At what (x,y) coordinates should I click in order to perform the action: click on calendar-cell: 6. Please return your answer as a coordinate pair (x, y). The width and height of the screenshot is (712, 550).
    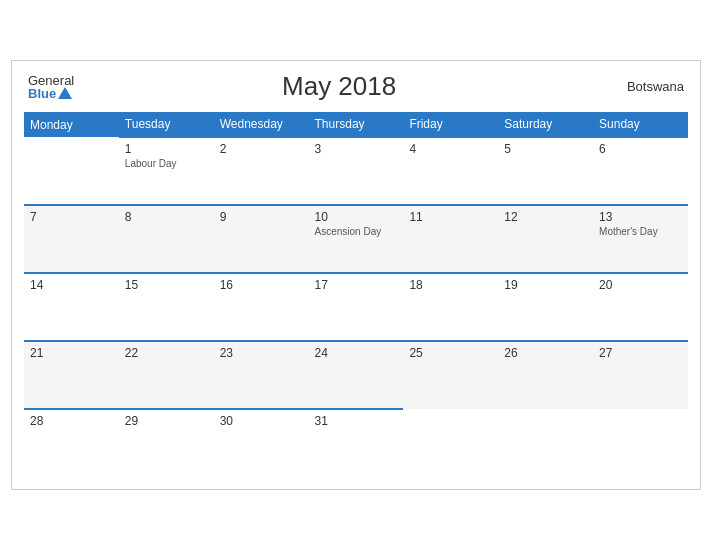
    Looking at the image, I should click on (640, 171).